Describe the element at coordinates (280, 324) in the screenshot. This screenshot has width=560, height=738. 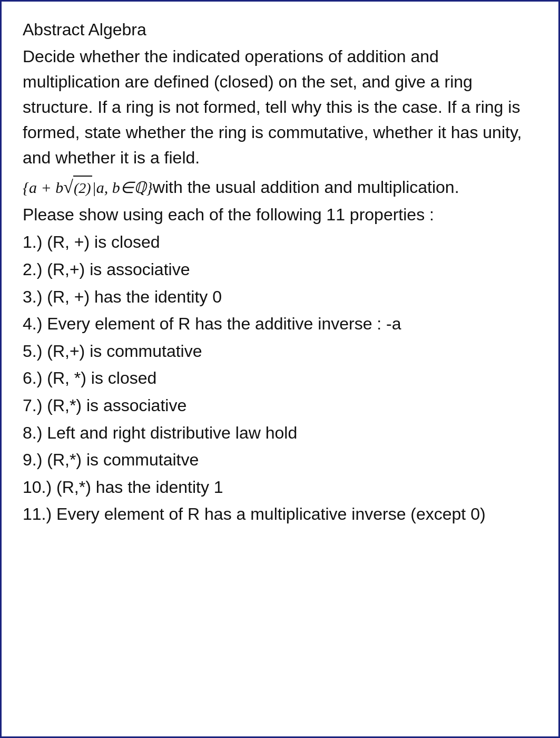
I see `list-item: 4.) Every element of R has the additive …` at that location.